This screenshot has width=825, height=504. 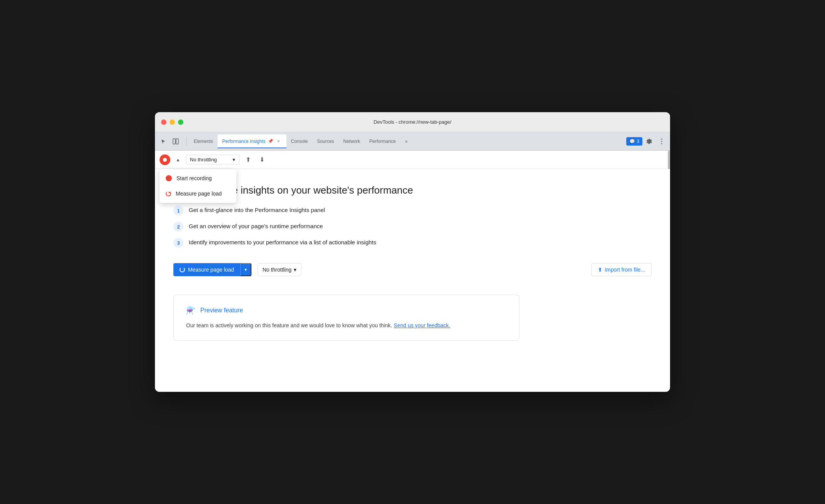 I want to click on cursor-icon, so click(x=163, y=141).